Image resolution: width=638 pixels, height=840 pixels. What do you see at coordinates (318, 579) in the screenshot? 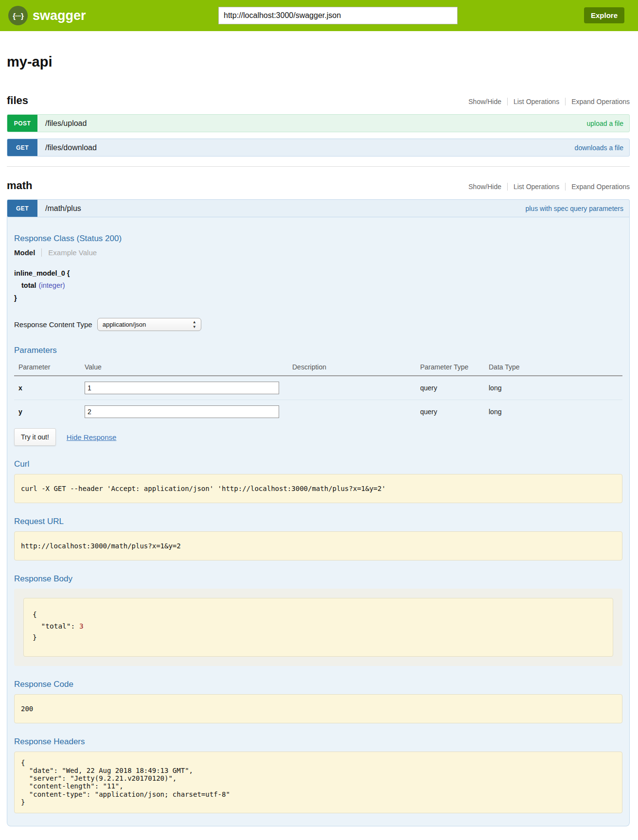
I see `response-body-heading: Response Body` at bounding box center [318, 579].